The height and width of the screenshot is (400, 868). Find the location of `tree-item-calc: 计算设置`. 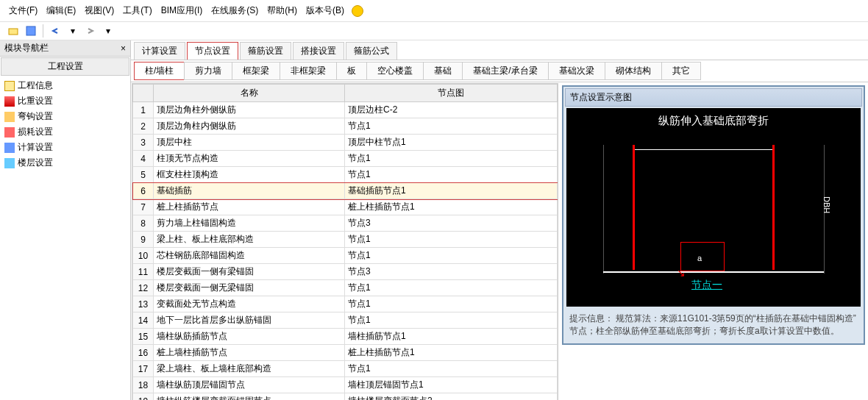

tree-item-calc: 计算设置 is located at coordinates (65, 147).